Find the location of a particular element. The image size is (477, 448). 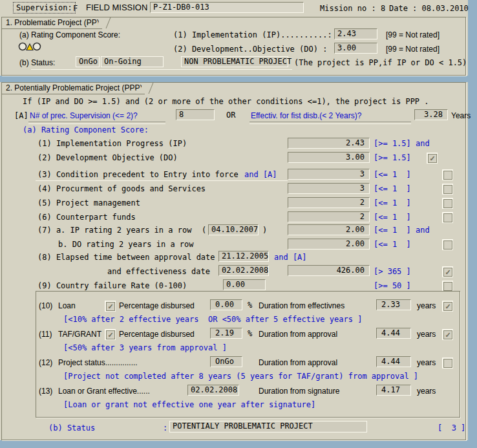

section1-status-label: (b) Status: is located at coordinates (37, 63).